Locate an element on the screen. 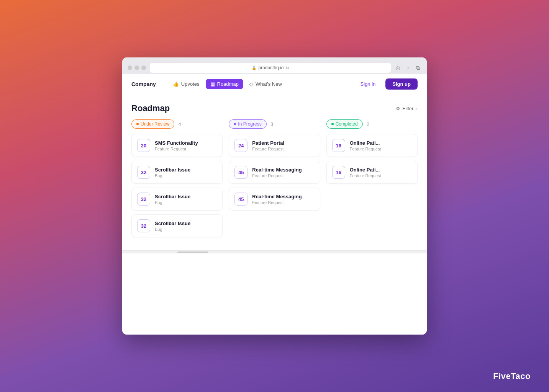 The width and height of the screenshot is (549, 392). column-badge-in-progress: In Progress is located at coordinates (247, 124).